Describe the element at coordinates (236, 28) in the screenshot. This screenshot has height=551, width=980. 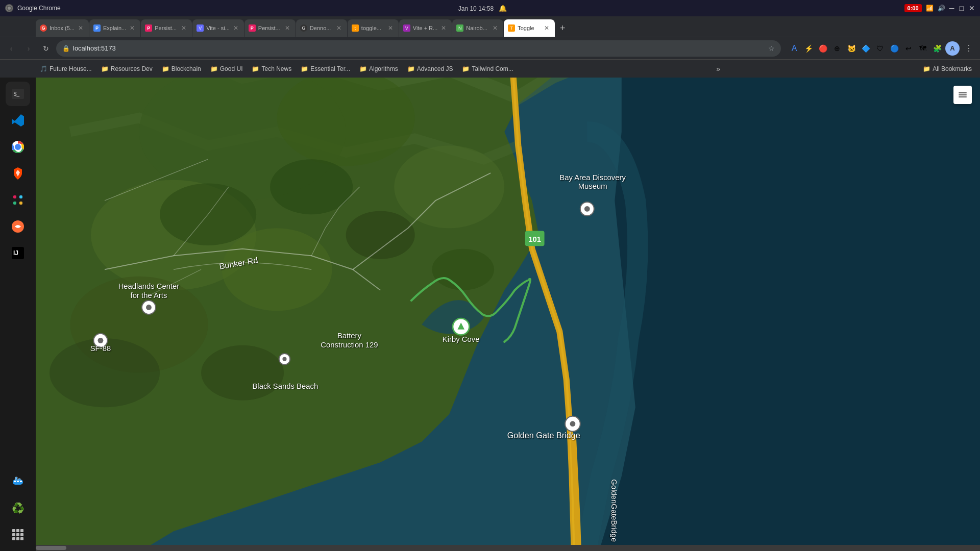
I see `tab-close-v1: ✕` at that location.